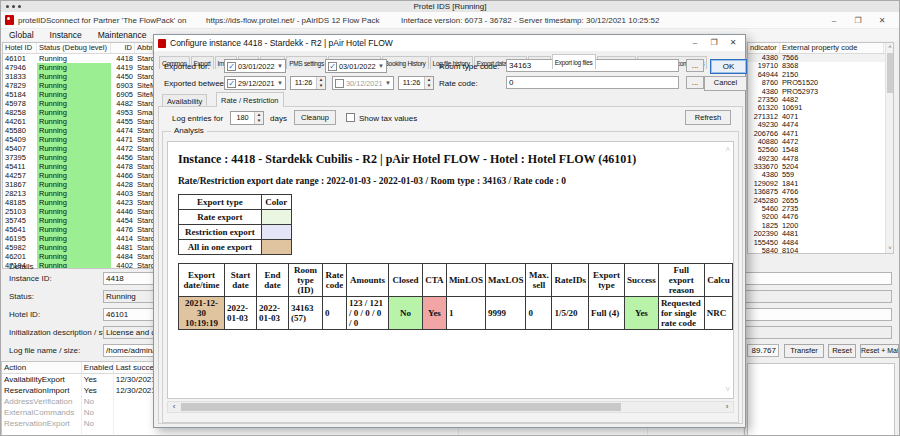 Image resolution: width=900 pixels, height=436 pixels. I want to click on hotel-row: 45580Running4474Stardekk, so click(78, 130).